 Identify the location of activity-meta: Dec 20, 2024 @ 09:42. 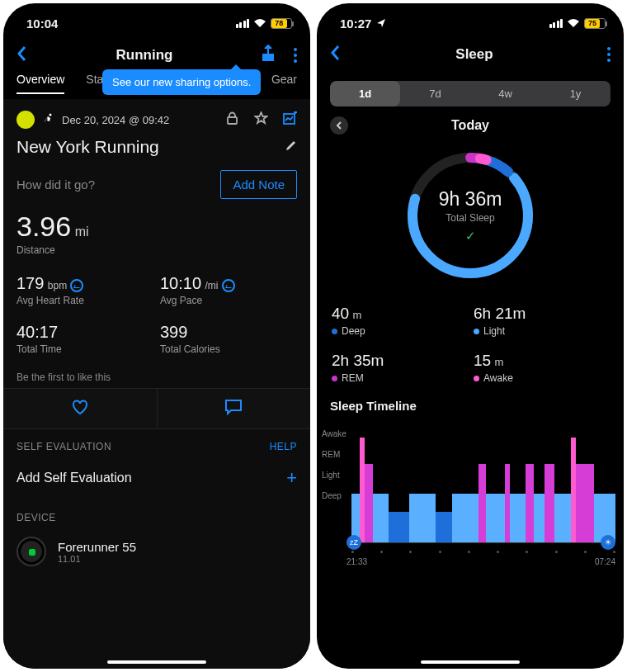
(157, 116).